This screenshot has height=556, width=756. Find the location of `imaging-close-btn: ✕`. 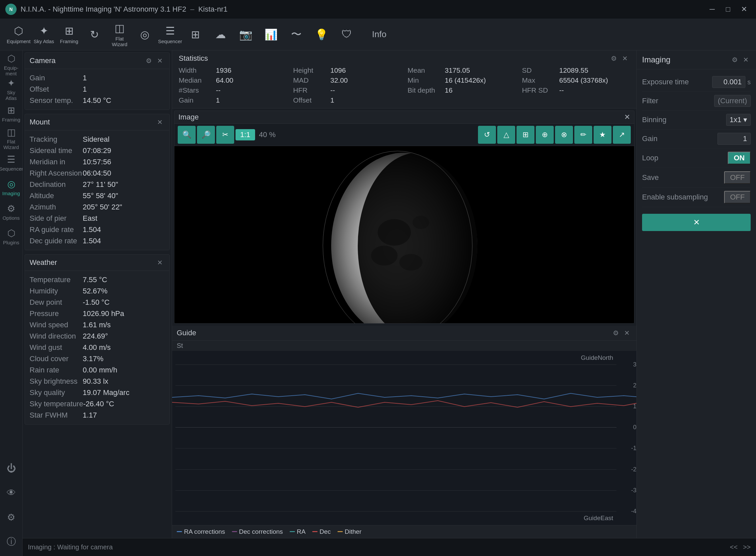

imaging-close-btn: ✕ is located at coordinates (746, 60).